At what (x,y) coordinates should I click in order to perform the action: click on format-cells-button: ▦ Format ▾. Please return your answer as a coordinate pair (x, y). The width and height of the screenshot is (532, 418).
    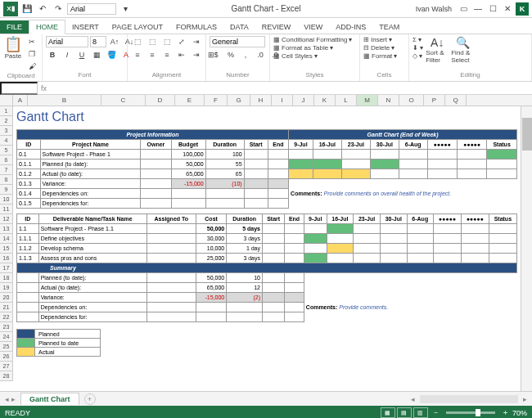
    Looking at the image, I should click on (380, 56).